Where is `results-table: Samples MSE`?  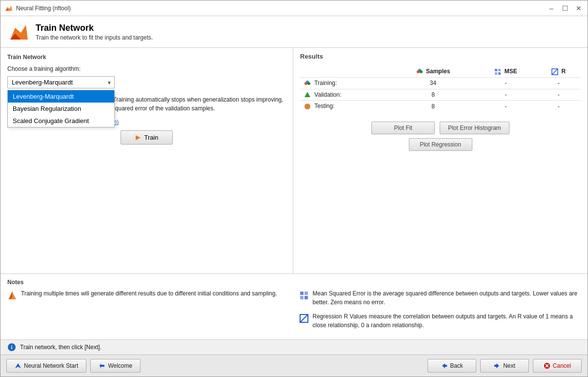 results-table: Samples MSE is located at coordinates (440, 89).